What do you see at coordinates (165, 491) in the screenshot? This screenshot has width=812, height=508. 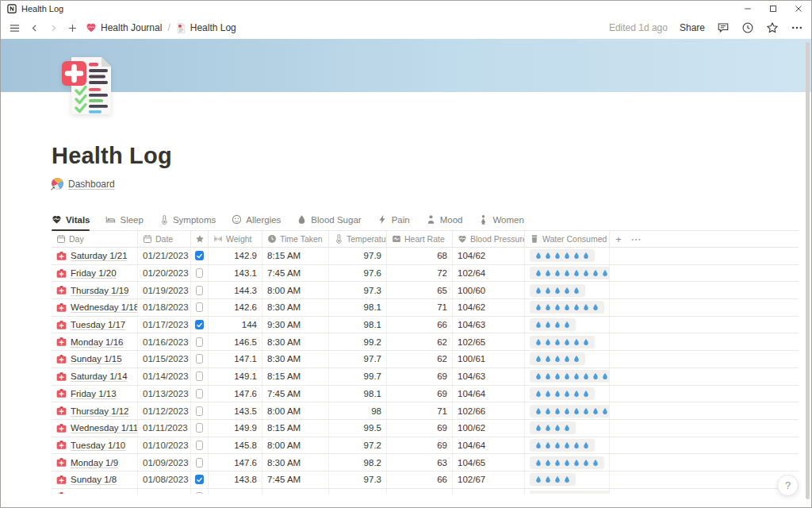 I see `date-cell: 01/07/2023` at bounding box center [165, 491].